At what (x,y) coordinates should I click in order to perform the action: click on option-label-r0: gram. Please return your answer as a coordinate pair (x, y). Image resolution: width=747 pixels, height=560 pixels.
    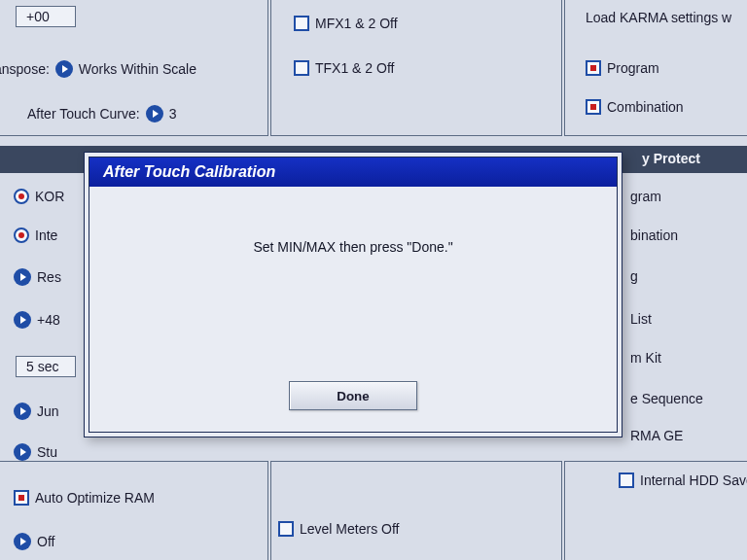
    Looking at the image, I should click on (646, 196).